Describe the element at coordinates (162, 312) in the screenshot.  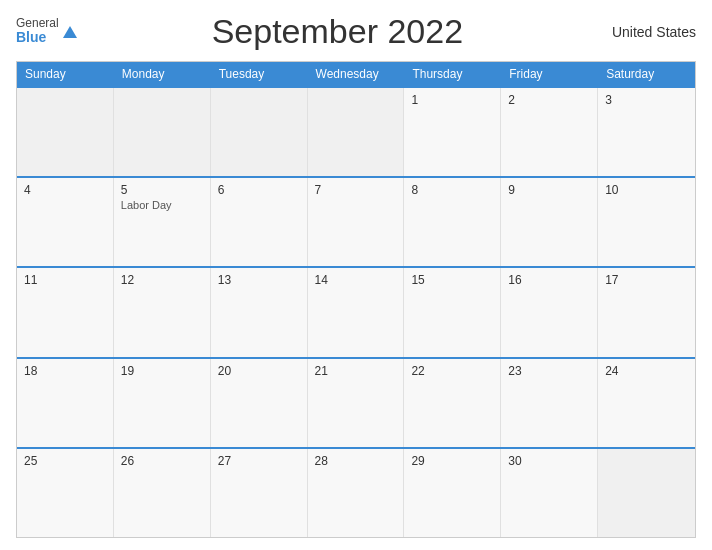
I see `day-cell-w3-d2: 12` at that location.